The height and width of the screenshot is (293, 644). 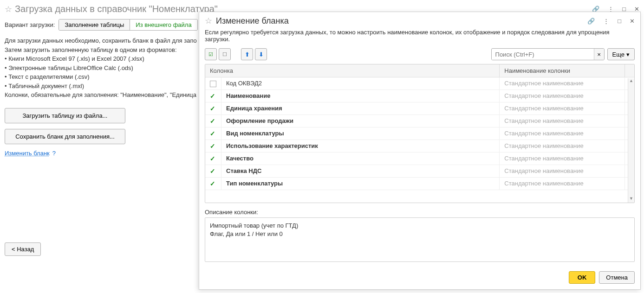 I want to click on dialog-subtitle: Если регулярно требуется загрузка данных…, so click(x=420, y=38).